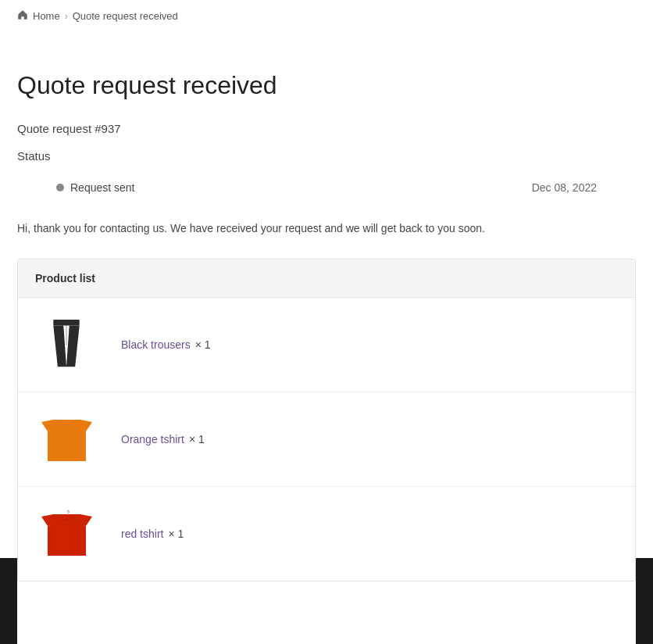 The image size is (653, 644). Describe the element at coordinates (326, 534) in the screenshot. I see `list-item: red tshirt × 1` at that location.